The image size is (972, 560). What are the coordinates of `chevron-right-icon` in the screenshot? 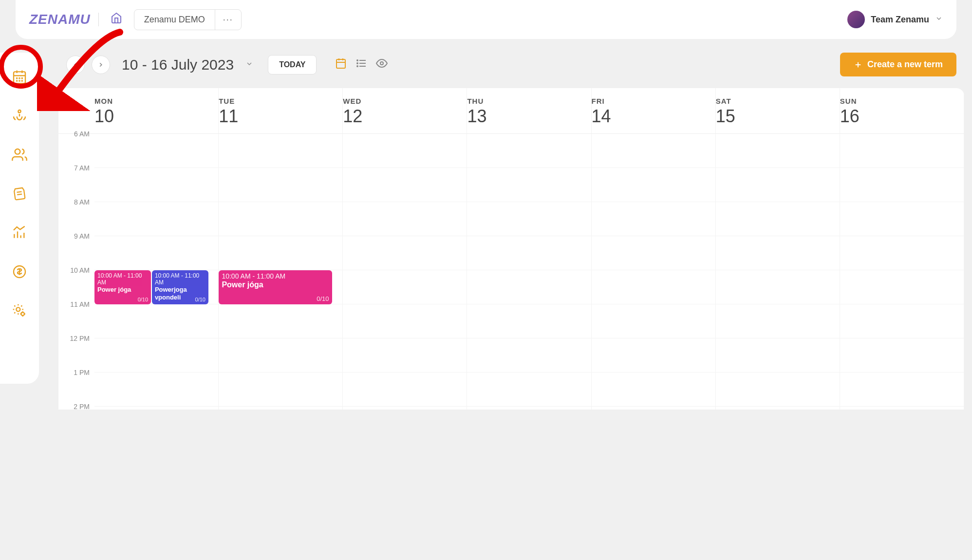 It's located at (101, 65).